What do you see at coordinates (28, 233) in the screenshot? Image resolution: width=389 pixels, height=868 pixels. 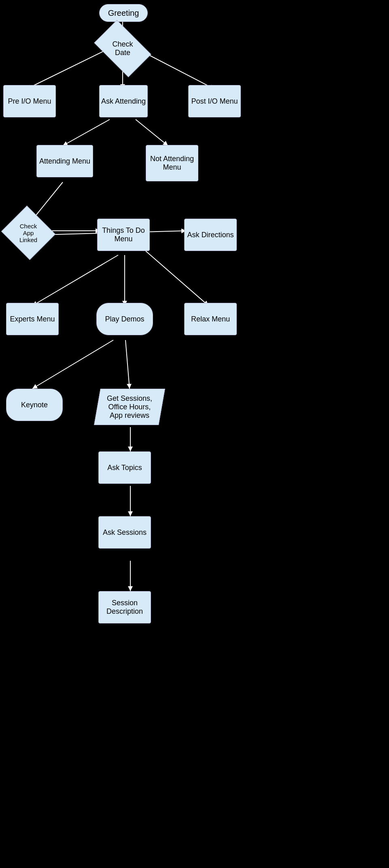 I see `check-app-linked-diamond: Check App Linked` at bounding box center [28, 233].